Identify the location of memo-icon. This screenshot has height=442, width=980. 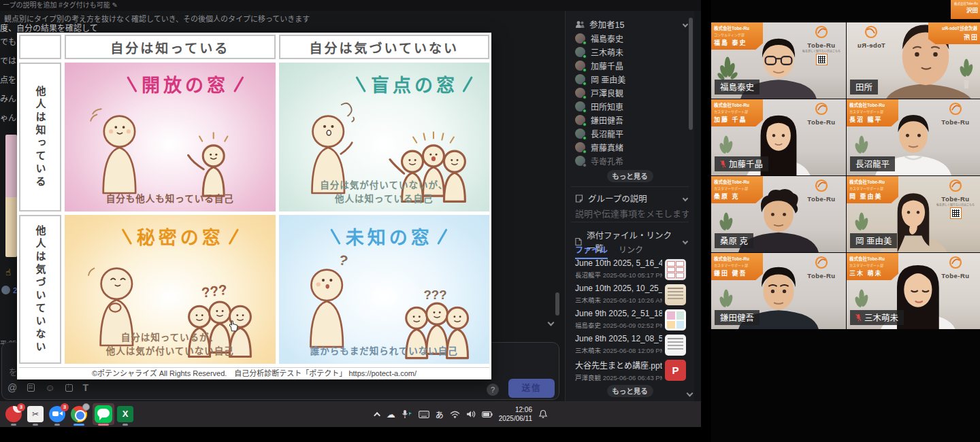
(579, 199).